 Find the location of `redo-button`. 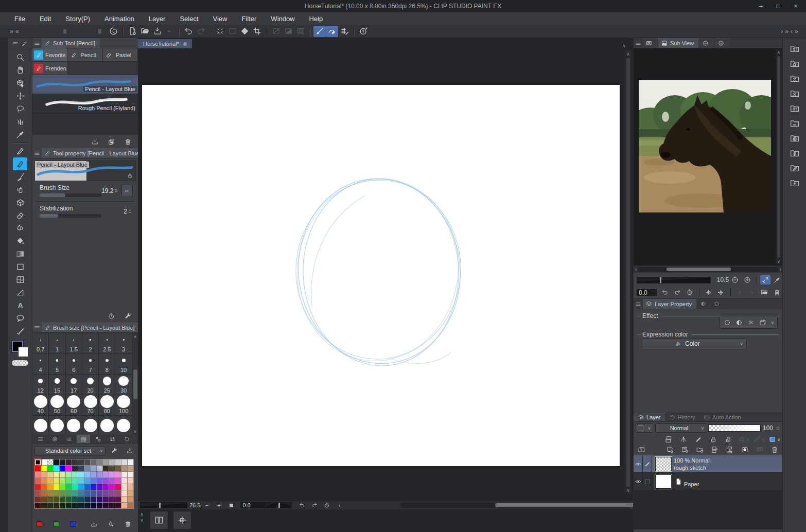

redo-button is located at coordinates (201, 31).